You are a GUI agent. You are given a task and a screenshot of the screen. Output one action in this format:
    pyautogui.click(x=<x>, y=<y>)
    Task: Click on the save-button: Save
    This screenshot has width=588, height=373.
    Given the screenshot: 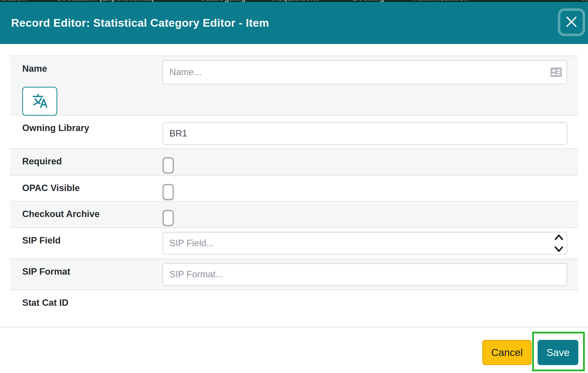 What is the action you would take?
    pyautogui.click(x=558, y=352)
    